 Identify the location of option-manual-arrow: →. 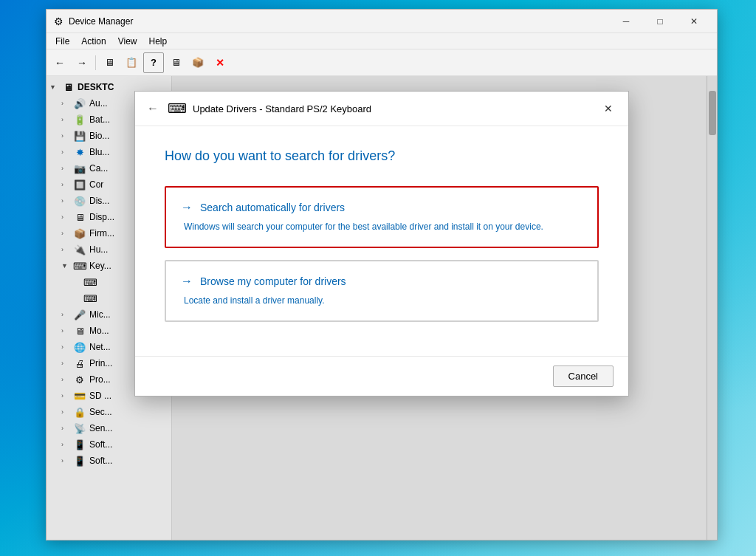
(187, 281).